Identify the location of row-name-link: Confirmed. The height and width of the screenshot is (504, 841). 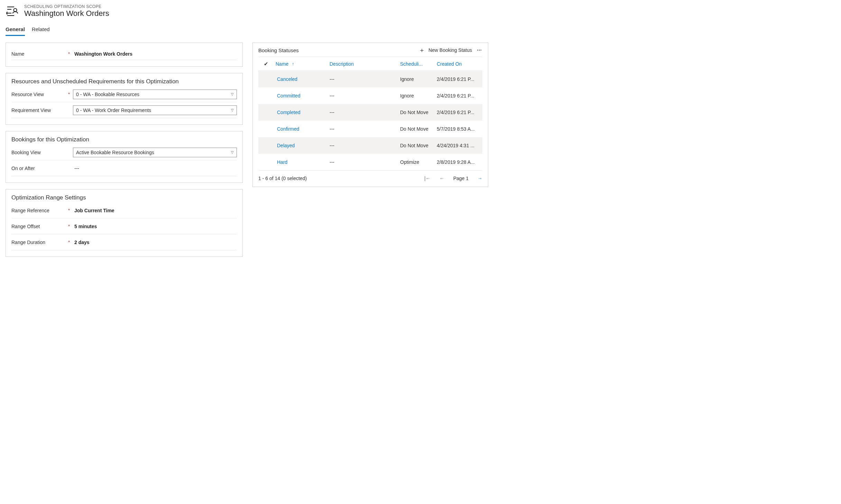
(301, 129).